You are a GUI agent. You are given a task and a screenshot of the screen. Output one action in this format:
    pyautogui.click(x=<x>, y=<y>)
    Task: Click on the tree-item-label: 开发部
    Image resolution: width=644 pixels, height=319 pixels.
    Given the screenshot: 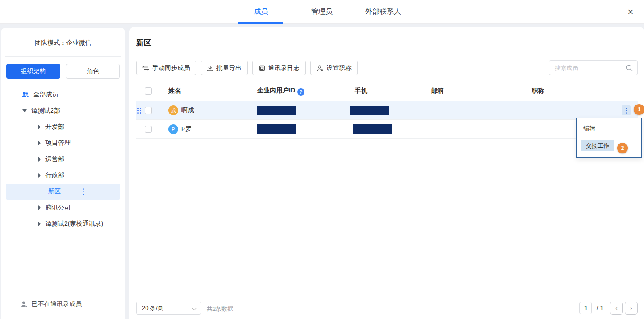 What is the action you would take?
    pyautogui.click(x=55, y=127)
    